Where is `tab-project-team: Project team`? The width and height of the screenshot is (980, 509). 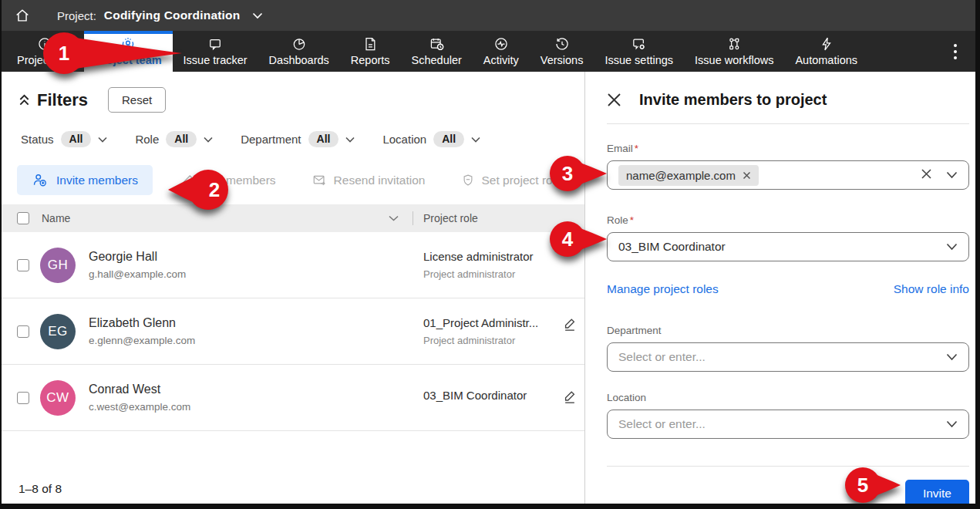 tab-project-team: Project team is located at coordinates (128, 51).